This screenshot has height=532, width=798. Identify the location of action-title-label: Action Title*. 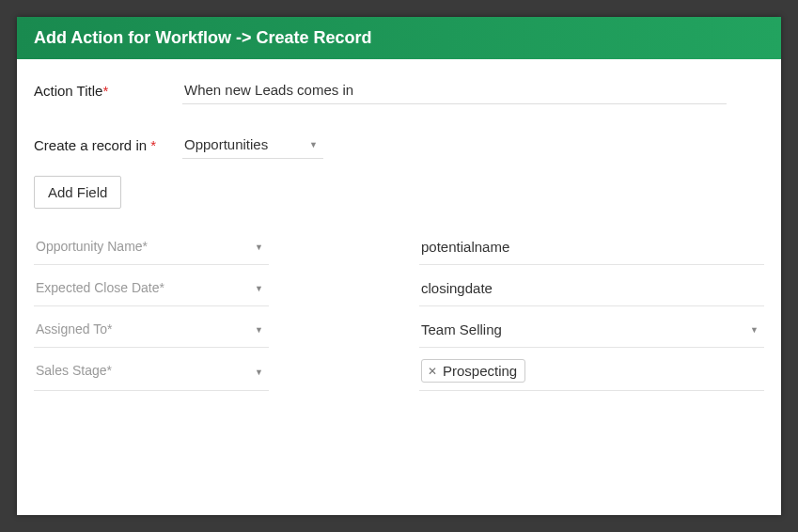
(108, 90).